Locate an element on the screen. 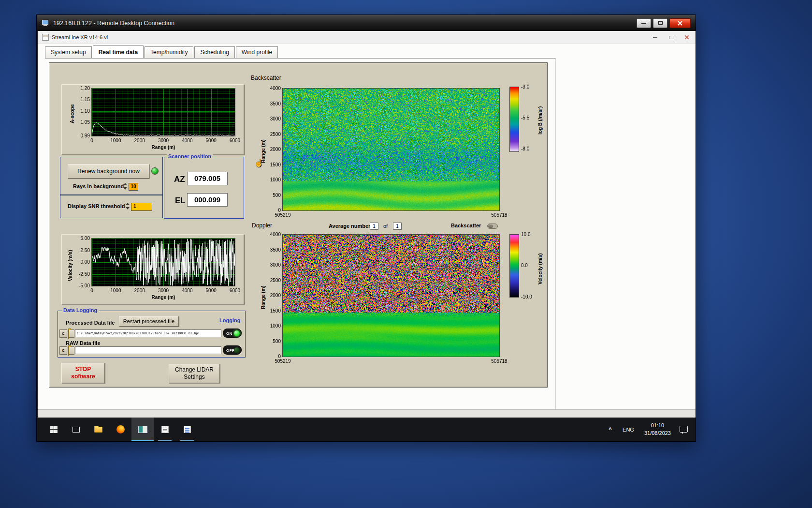 Image resolution: width=812 pixels, height=508 pixels. windows-logo-icon is located at coordinates (54, 430).